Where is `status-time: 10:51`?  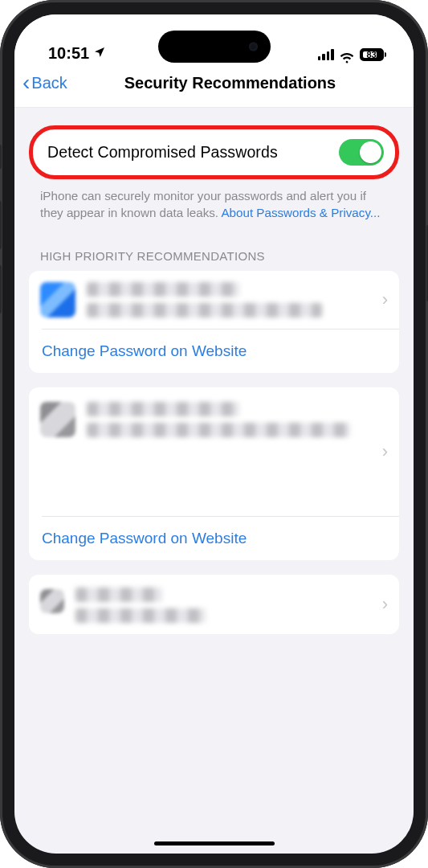 status-time: 10:51 is located at coordinates (69, 53).